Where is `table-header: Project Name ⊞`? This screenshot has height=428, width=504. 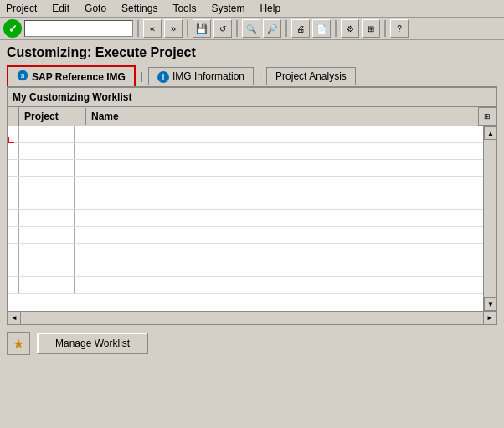 table-header: Project Name ⊞ is located at coordinates (252, 117).